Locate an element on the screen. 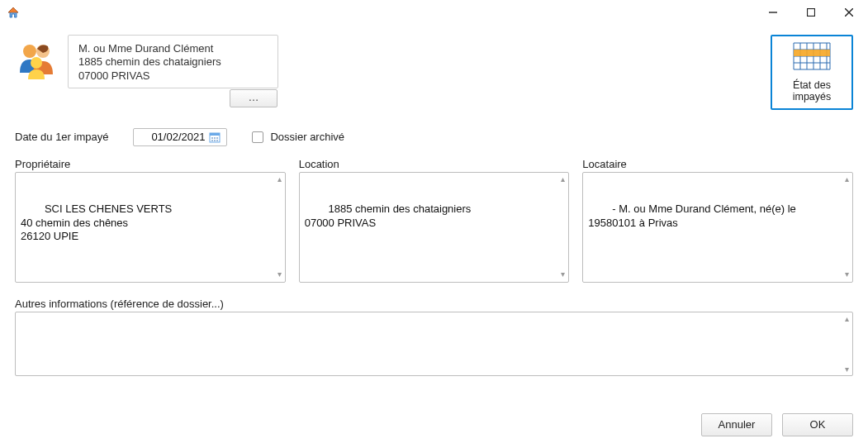  archive-checkbox: Dossier archivé is located at coordinates (298, 137).